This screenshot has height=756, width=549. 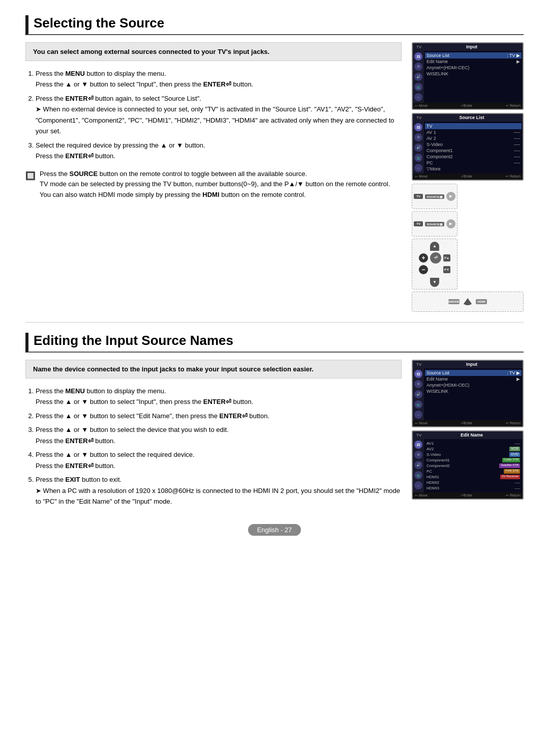 I want to click on tv-screen-editname: TV Edit Name 🖼 ⚙ 🔊 📺 ↔ AV1---- AV2VCR S-, so click(x=468, y=465).